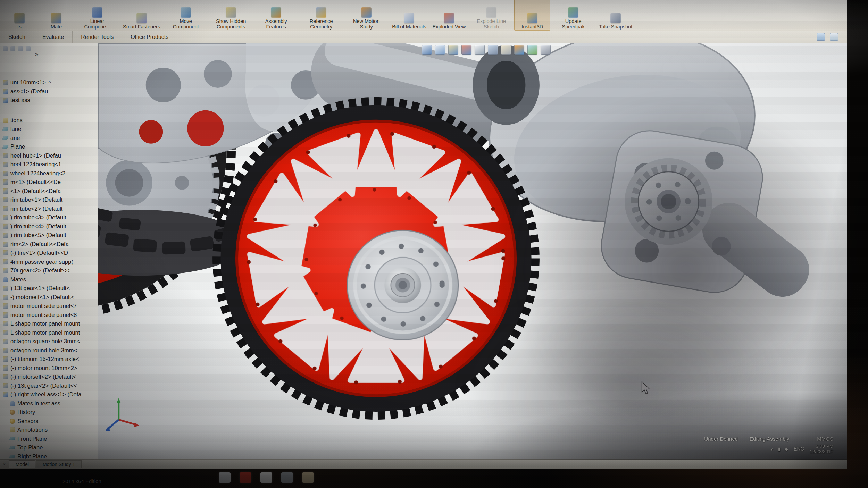  I want to click on tree-item: ) 13t gear<1> (Default<, so click(49, 288).